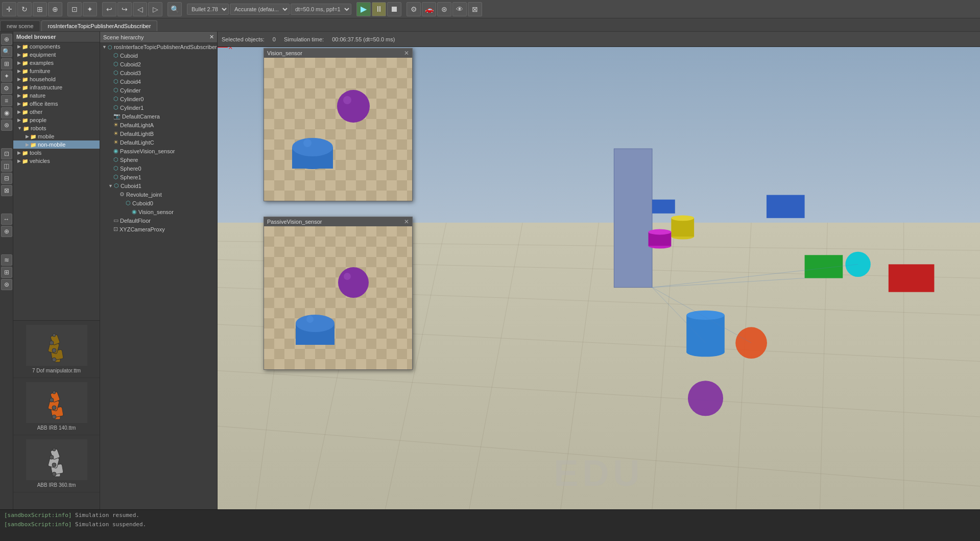  I want to click on scene-item-sphere1: ⬡Sphere1, so click(158, 177).